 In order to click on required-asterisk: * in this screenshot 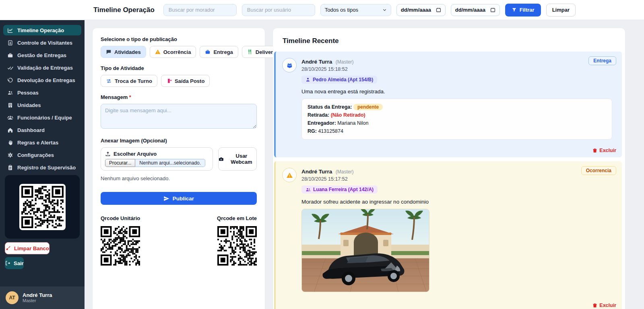, I will do `click(130, 97)`.